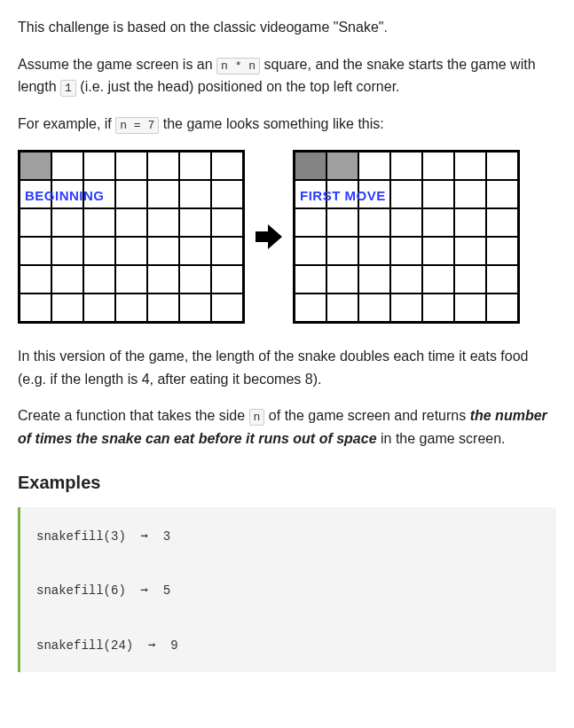 This screenshot has height=728, width=574. What do you see at coordinates (406, 237) in the screenshot?
I see `board-first-move: FIRST MOVE` at bounding box center [406, 237].